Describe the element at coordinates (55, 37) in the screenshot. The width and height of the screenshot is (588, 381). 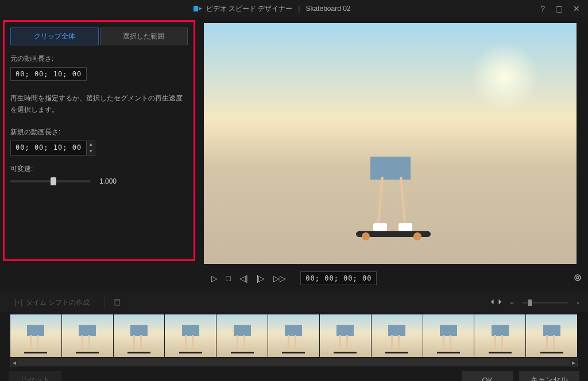
I see `tab-clip-full: クリップ全体` at that location.